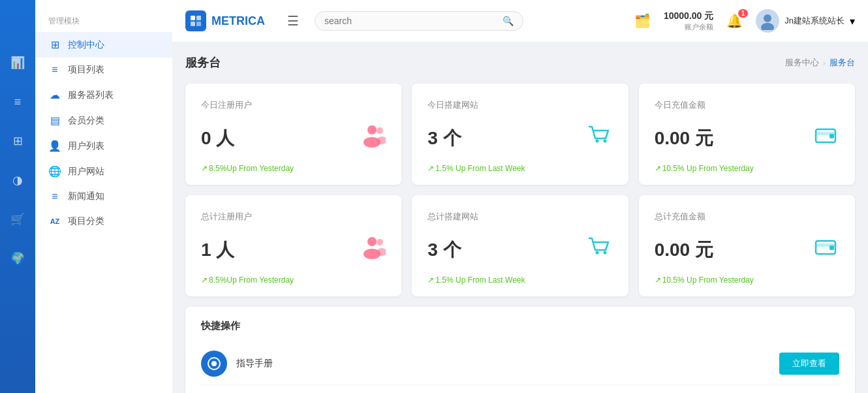 The image size is (868, 393). Describe the element at coordinates (18, 141) in the screenshot. I see `icon-bar-grid: ⊞` at that location.